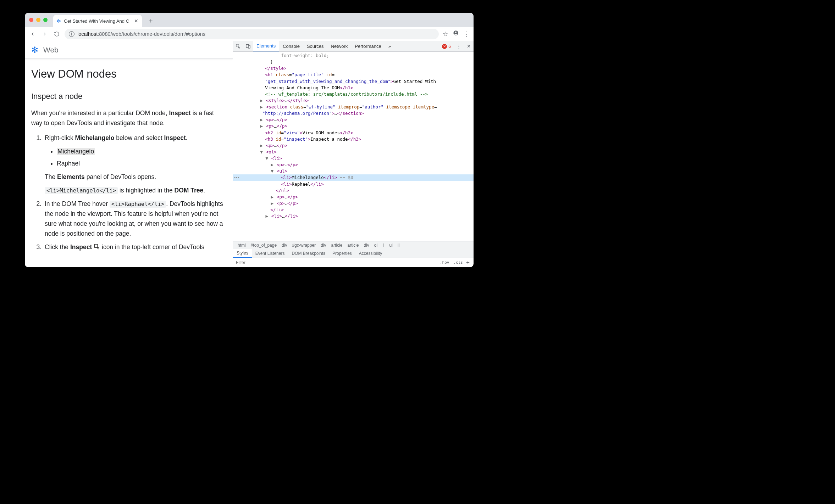 The image size is (835, 504). Describe the element at coordinates (339, 46) in the screenshot. I see `tab-network: Network` at that location.